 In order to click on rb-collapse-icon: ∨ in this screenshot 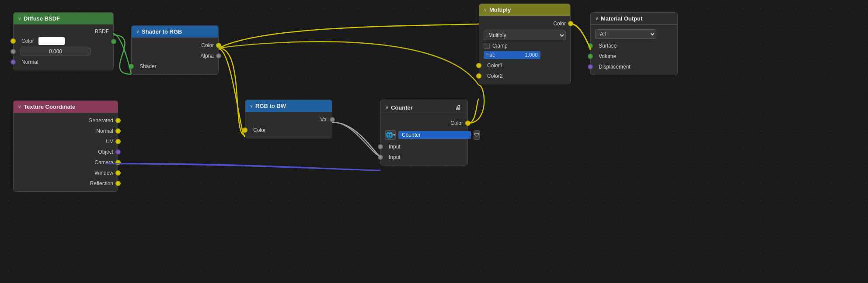, I will do `click(251, 106)`.